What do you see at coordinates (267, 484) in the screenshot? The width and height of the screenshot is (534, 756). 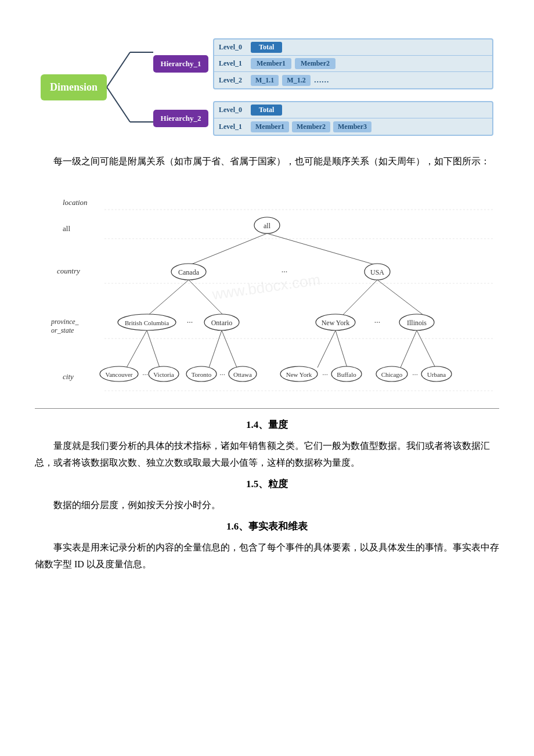 I see `section-15-heading: 1.5、粒度` at bounding box center [267, 484].